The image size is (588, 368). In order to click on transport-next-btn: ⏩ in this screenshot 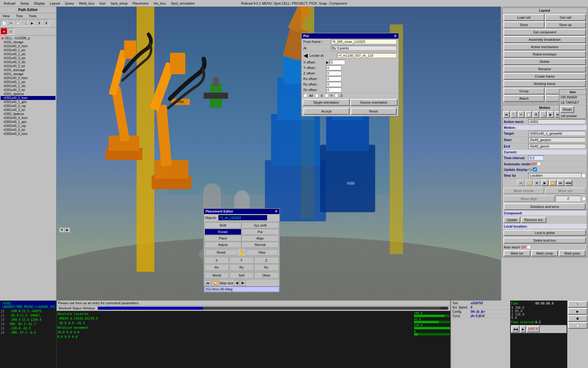, I will do `click(553, 183)`.